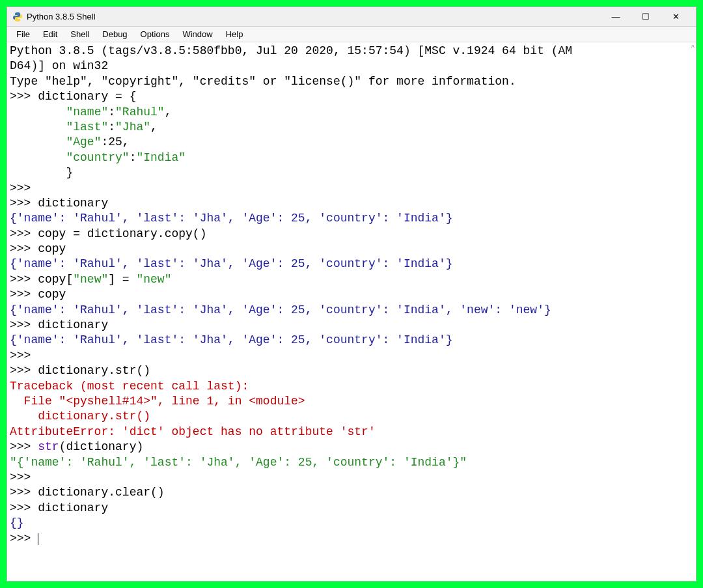 The height and width of the screenshot is (588, 703). I want to click on banner-line: D64)] on win32, so click(59, 66).